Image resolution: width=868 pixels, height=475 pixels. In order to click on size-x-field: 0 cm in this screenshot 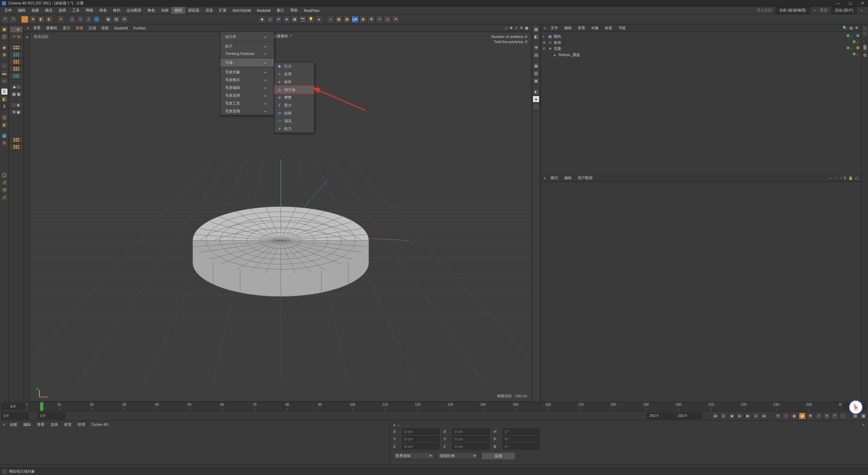, I will do `click(471, 432)`.